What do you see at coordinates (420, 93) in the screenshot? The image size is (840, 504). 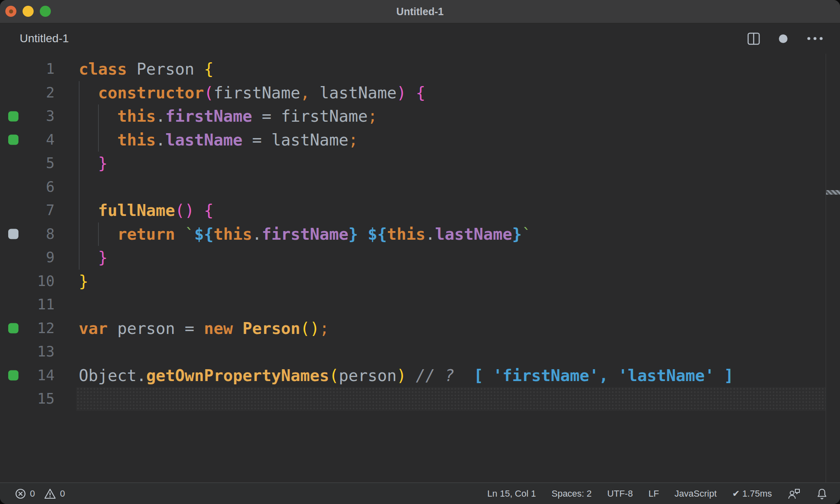 I see `code-line-2: 2 constructor(firstName, lastName) {` at bounding box center [420, 93].